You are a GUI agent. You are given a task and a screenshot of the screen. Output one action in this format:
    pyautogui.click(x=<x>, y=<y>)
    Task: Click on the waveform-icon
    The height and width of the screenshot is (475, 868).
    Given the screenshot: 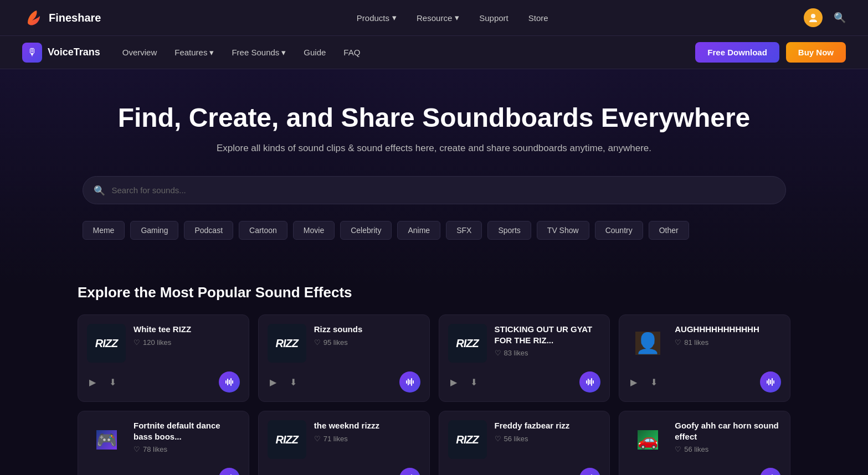 What is the action you would take?
    pyautogui.click(x=590, y=382)
    